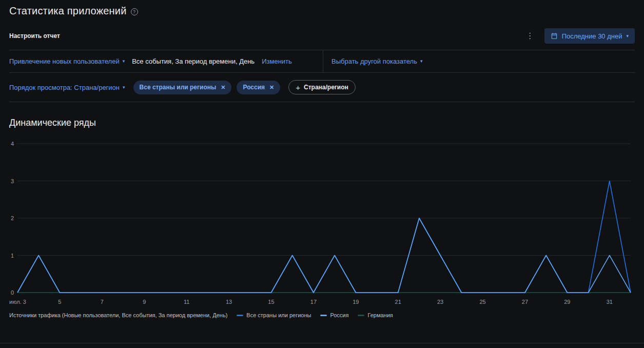 The image size is (644, 348). What do you see at coordinates (322, 343) in the screenshot?
I see `bottom-divider` at bounding box center [322, 343].